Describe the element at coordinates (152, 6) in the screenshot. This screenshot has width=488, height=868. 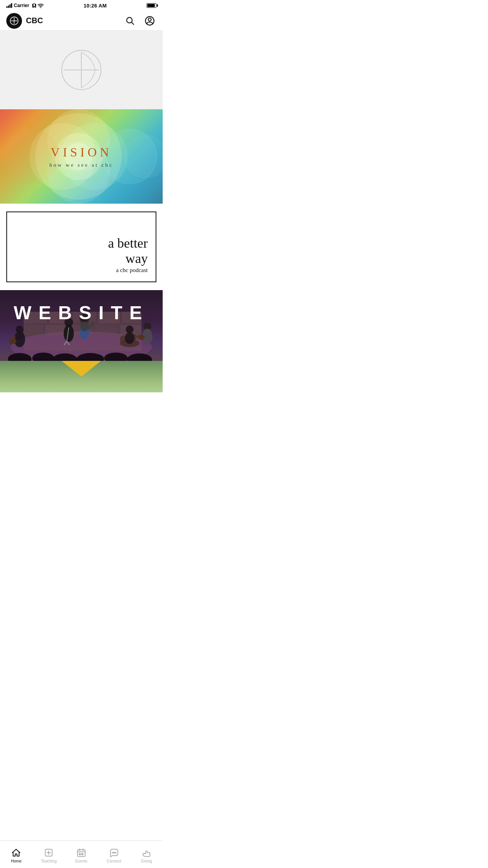
I see `battery-icon` at that location.